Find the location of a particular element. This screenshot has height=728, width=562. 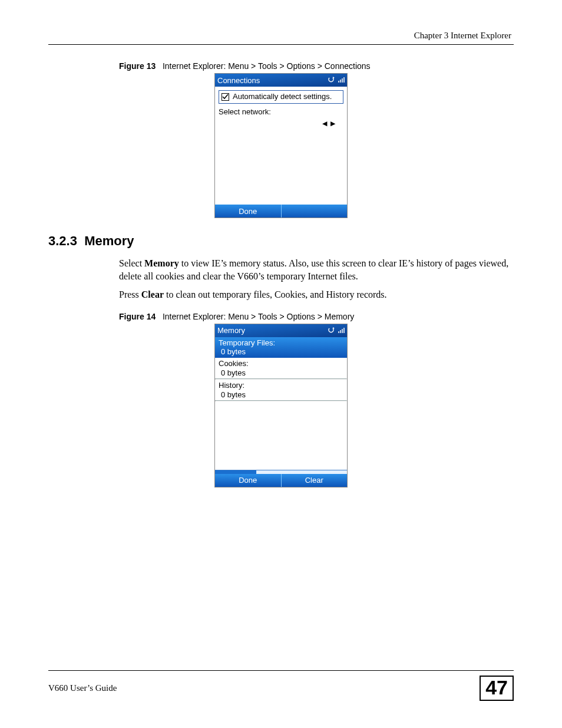

para-2: Press Clear to clean out temporary files… is located at coordinates (281, 295).